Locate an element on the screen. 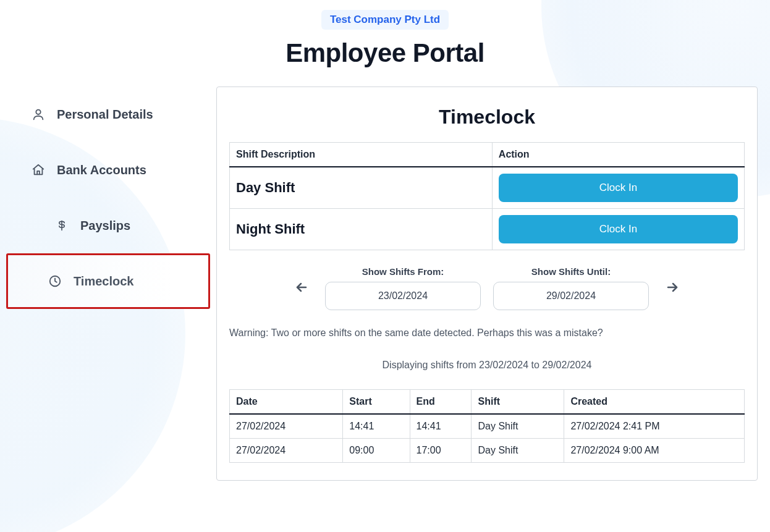  until-label: Show Shifts Until: is located at coordinates (571, 272).